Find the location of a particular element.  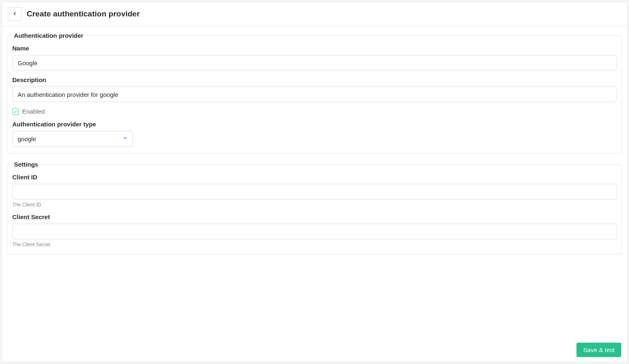

client-secret-input is located at coordinates (314, 231).